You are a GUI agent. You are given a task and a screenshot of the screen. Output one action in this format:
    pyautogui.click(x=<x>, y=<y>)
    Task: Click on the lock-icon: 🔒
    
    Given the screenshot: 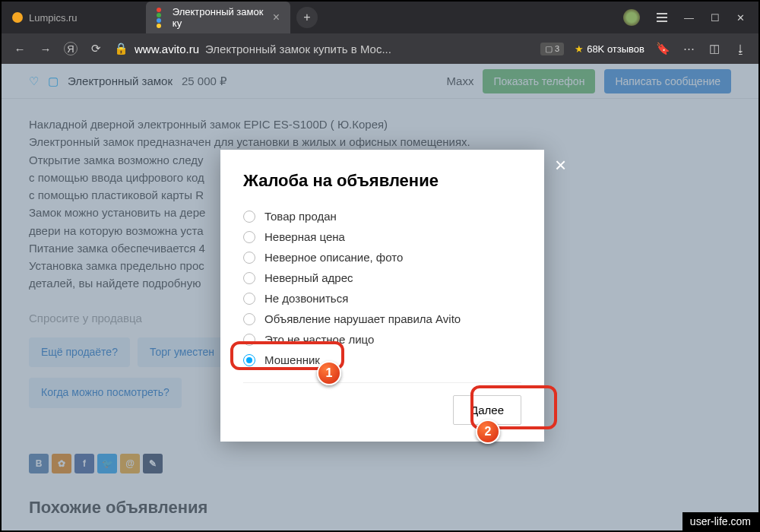 What is the action you would take?
    pyautogui.click(x=122, y=49)
    